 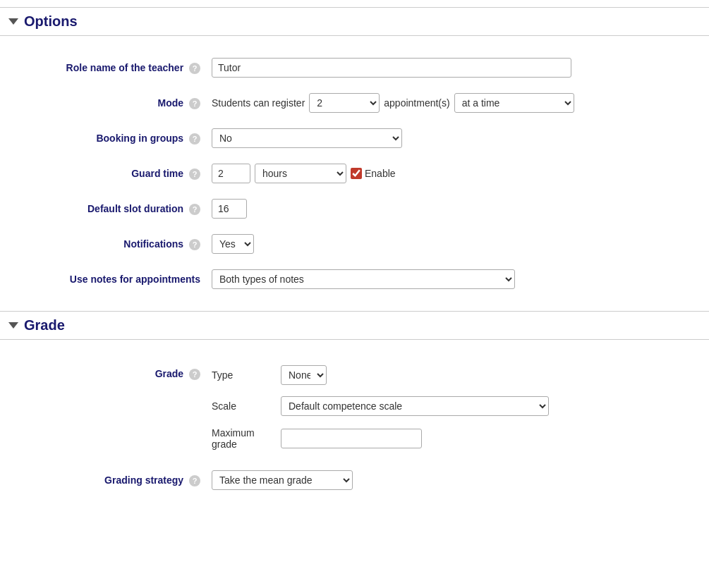 I want to click on booking-groups-row: Booking in groups ? No Yes, so click(x=354, y=138).